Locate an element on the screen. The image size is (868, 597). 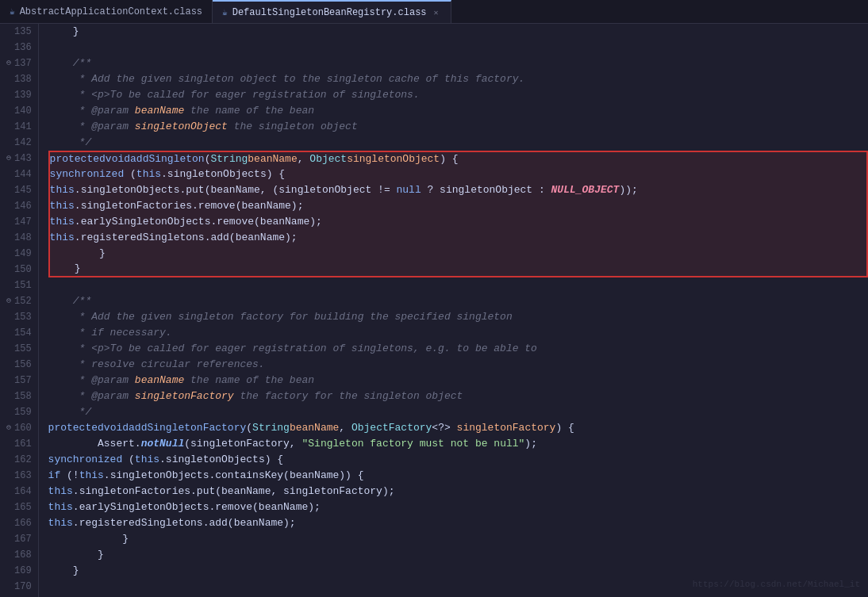
line-num-text: 150 is located at coordinates (23, 270).